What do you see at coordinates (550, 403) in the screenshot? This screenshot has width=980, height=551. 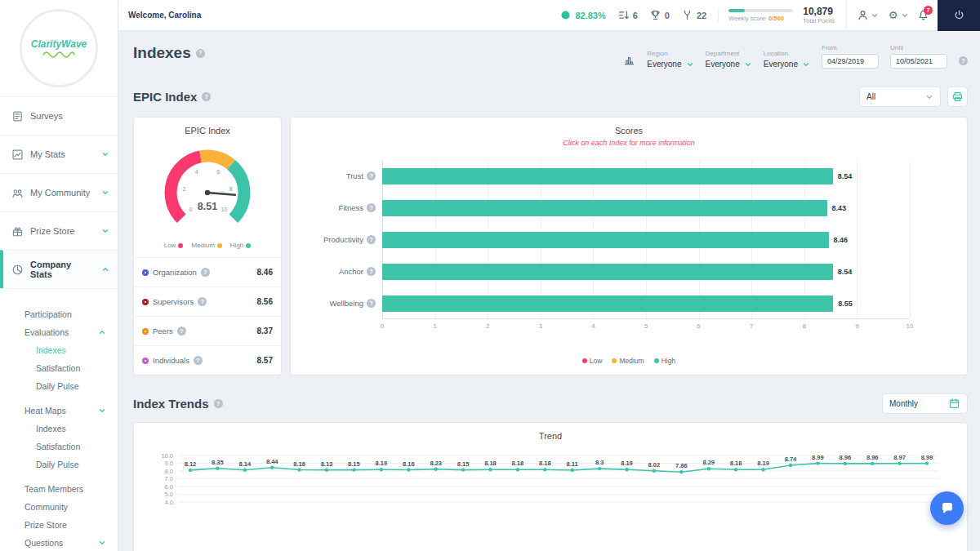 I see `trends-section-head: Index Trends ? Monthly` at bounding box center [550, 403].